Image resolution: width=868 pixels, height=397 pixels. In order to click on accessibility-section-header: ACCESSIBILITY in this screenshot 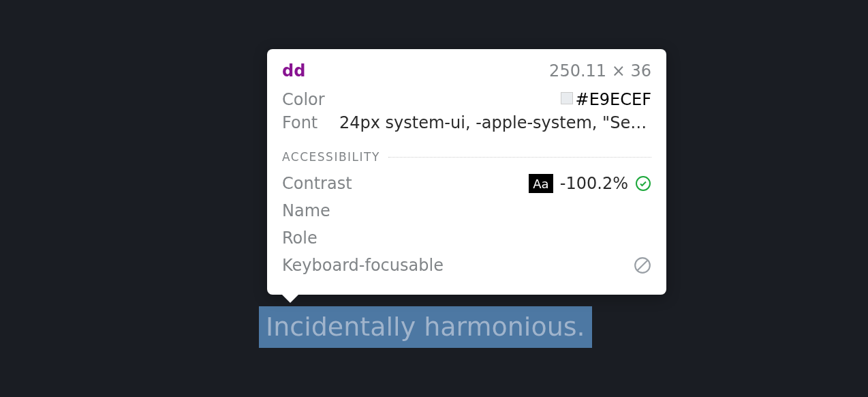, I will do `click(467, 157)`.